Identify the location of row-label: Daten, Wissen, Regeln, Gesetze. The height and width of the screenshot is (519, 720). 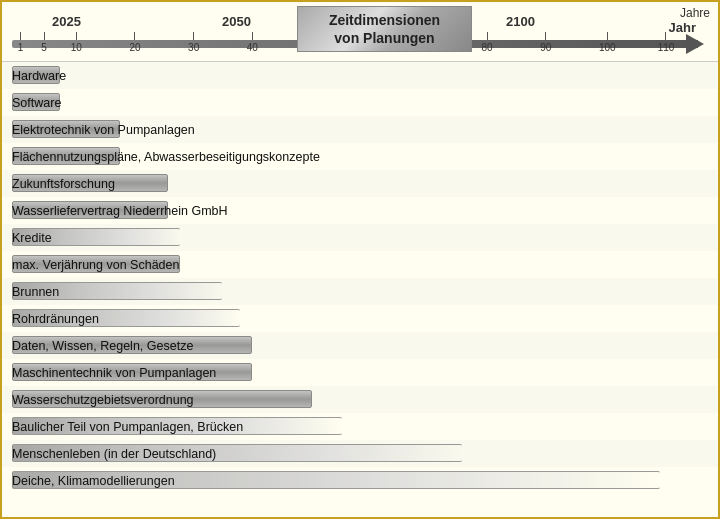
(102, 346).